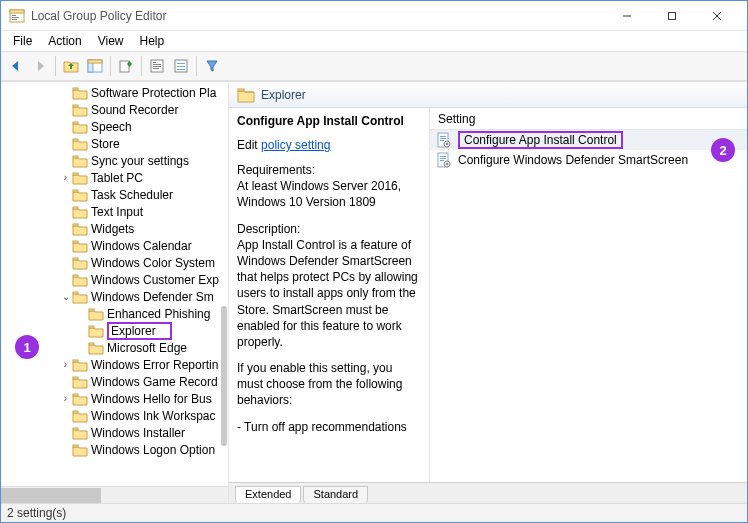  Describe the element at coordinates (336, 494) in the screenshot. I see `tab-standard: Standard` at that location.